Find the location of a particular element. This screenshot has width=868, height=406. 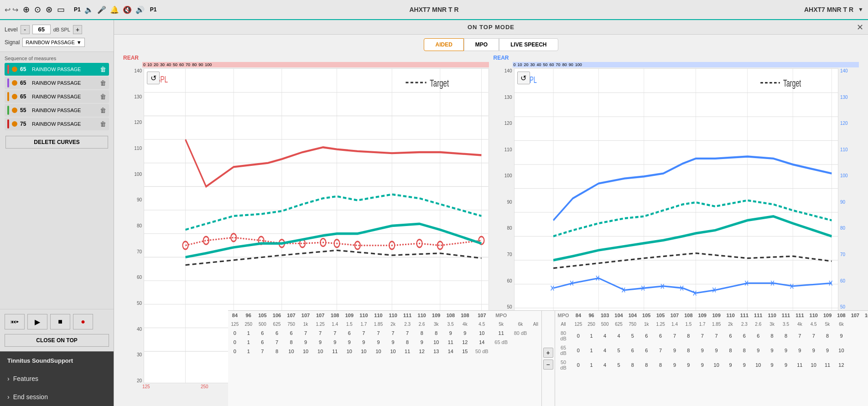

right-freq-row: All1252505006257501k 1.251.41.51.71.852k… is located at coordinates (712, 324).